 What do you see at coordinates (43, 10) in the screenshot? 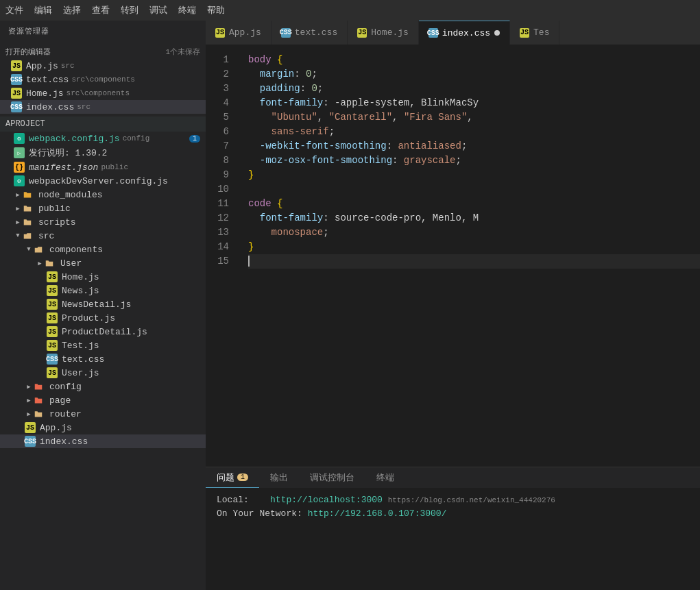
I see `menu-edit: 编辑` at bounding box center [43, 10].